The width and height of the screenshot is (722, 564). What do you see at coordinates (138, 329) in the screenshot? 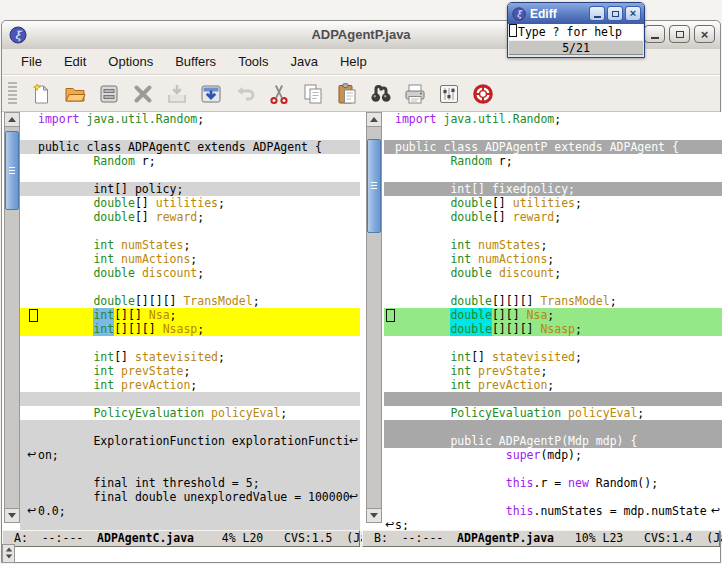
I see `code-token: [][][]` at bounding box center [138, 329].